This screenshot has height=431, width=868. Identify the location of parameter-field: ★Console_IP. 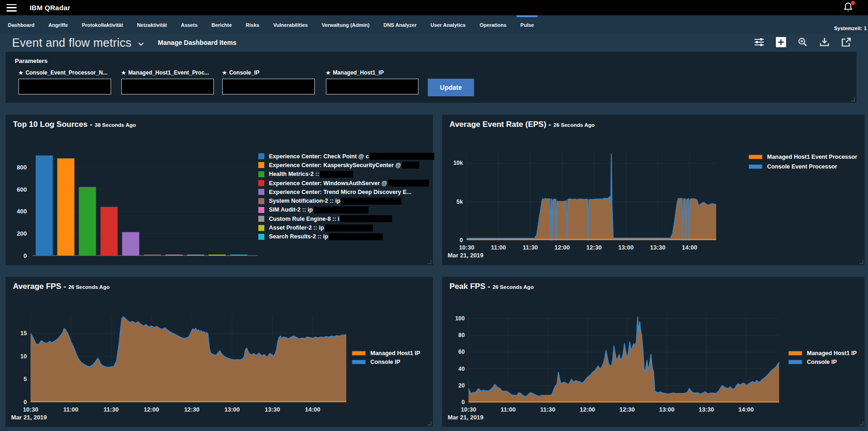
(269, 82).